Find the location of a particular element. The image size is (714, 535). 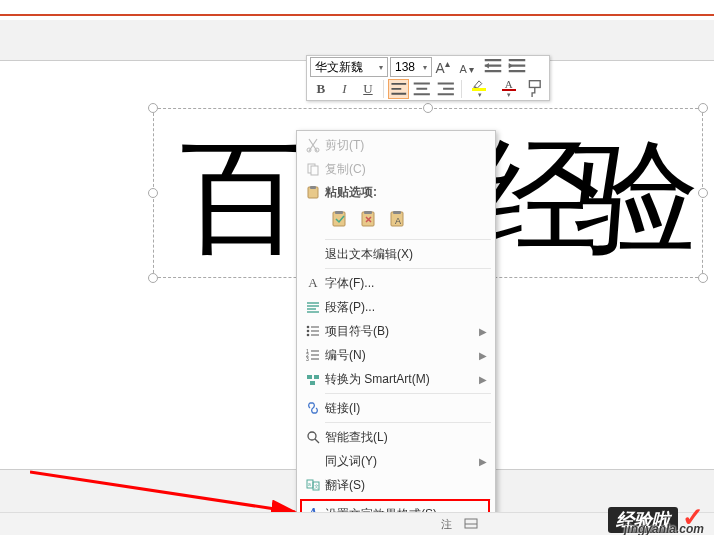

menu-label: 退出文本编辑(X) is located at coordinates (406, 254).